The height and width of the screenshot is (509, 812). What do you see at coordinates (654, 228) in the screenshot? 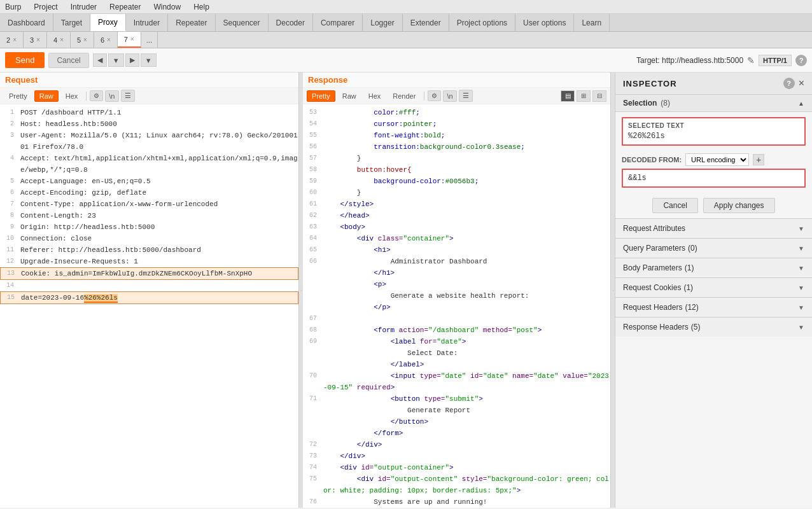
I see `section-title-req-attrs: Request Attributes` at bounding box center [654, 228].